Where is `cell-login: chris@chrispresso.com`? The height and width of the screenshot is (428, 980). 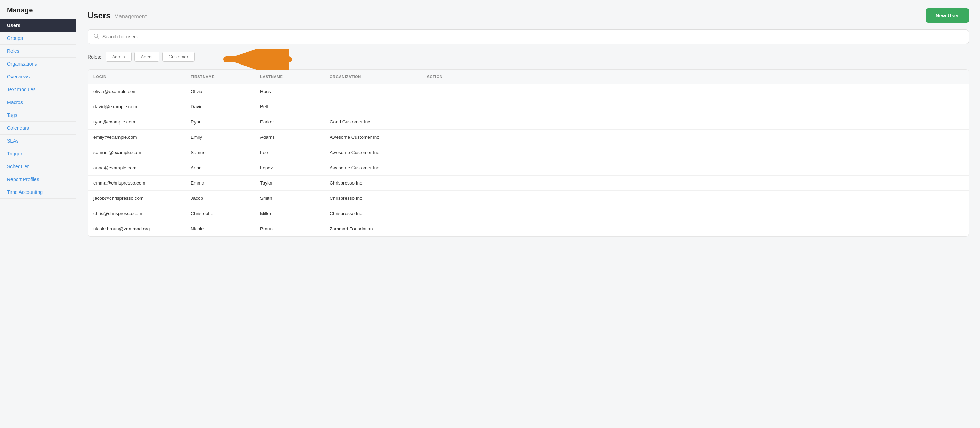
cell-login: chris@chrispresso.com is located at coordinates (142, 214).